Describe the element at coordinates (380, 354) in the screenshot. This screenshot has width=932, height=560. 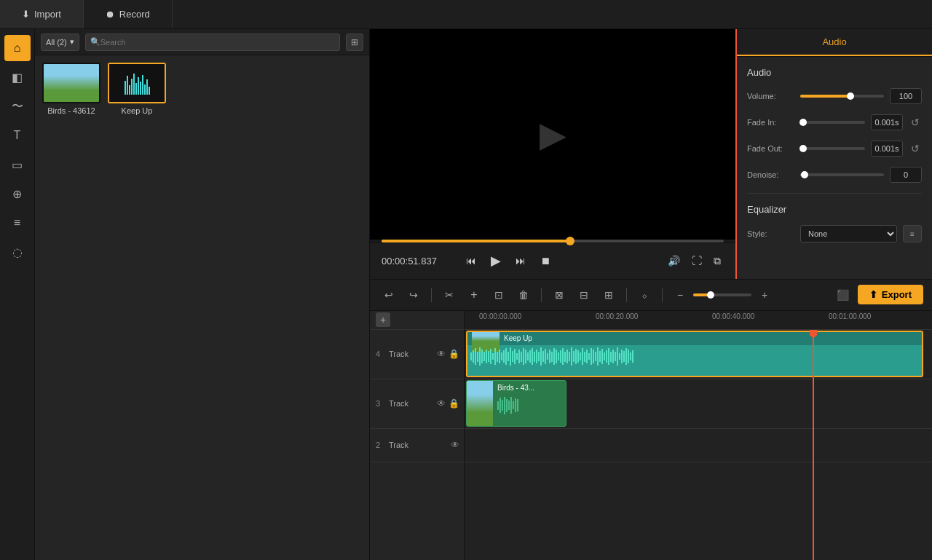
I see `track-number-4: 4` at that location.